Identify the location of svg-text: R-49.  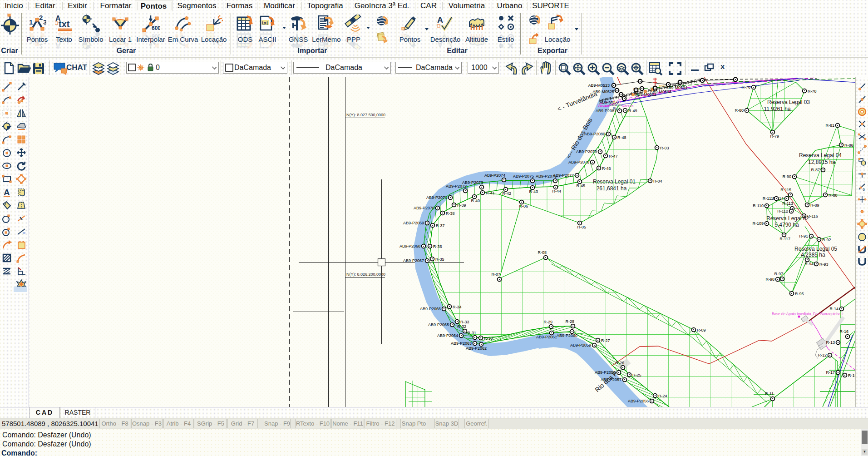
(633, 111).